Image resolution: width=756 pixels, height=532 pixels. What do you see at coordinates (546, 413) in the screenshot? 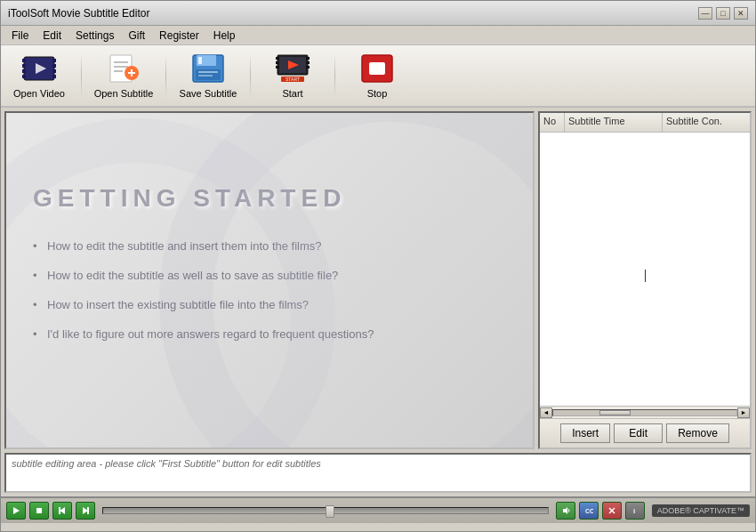
I see `scroll-left-arrow: ◄` at bounding box center [546, 413].